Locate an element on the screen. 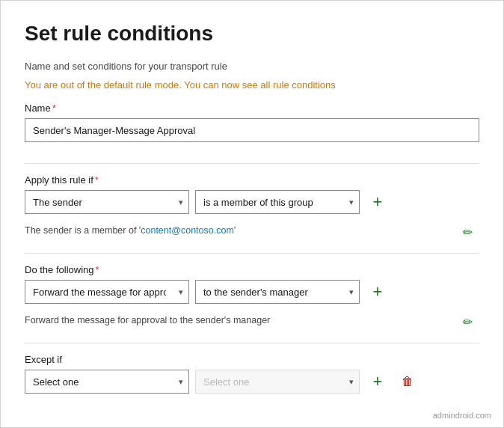 This screenshot has height=428, width=504. apply-rule-info-text: The sender is a member of 'content@conto… is located at coordinates (130, 230).